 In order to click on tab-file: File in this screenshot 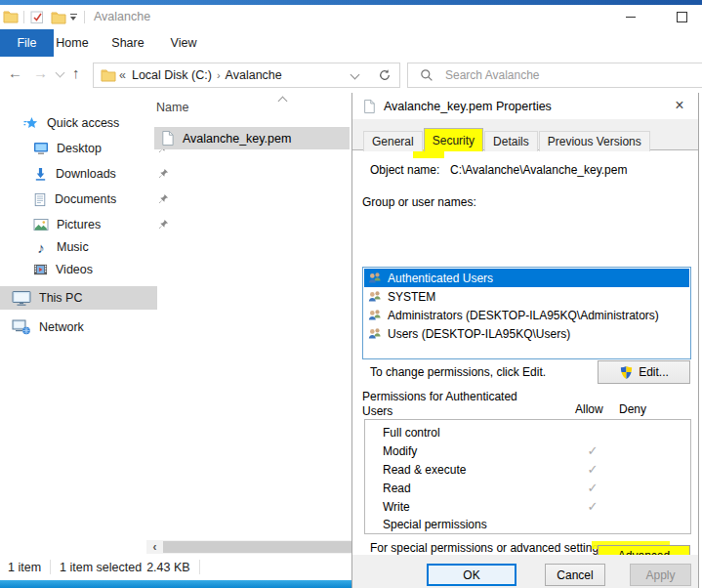, I will do `click(27, 43)`.